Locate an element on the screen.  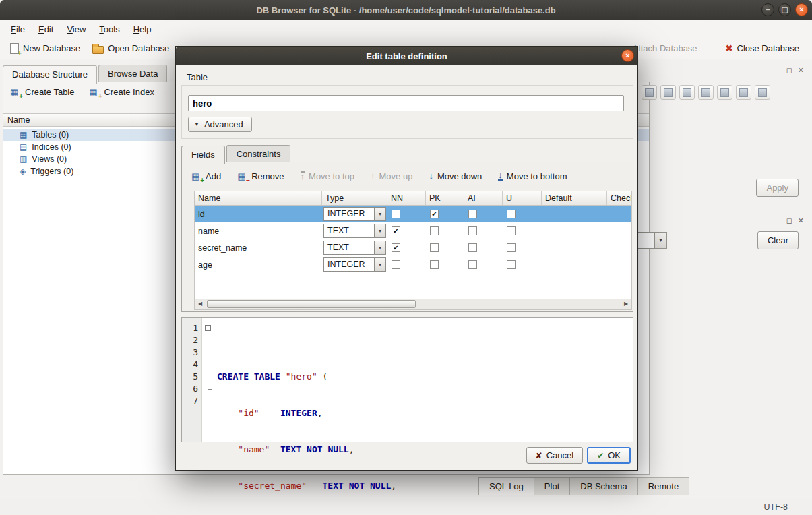
column-header-name: Name is located at coordinates (259, 198).